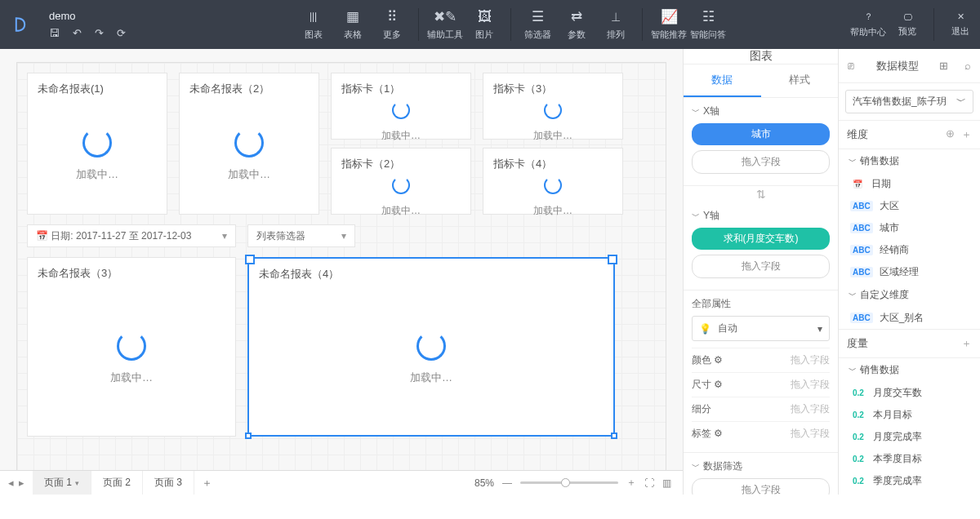  Describe the element at coordinates (910, 228) in the screenshot. I see `field-city: ABC城市` at that location.